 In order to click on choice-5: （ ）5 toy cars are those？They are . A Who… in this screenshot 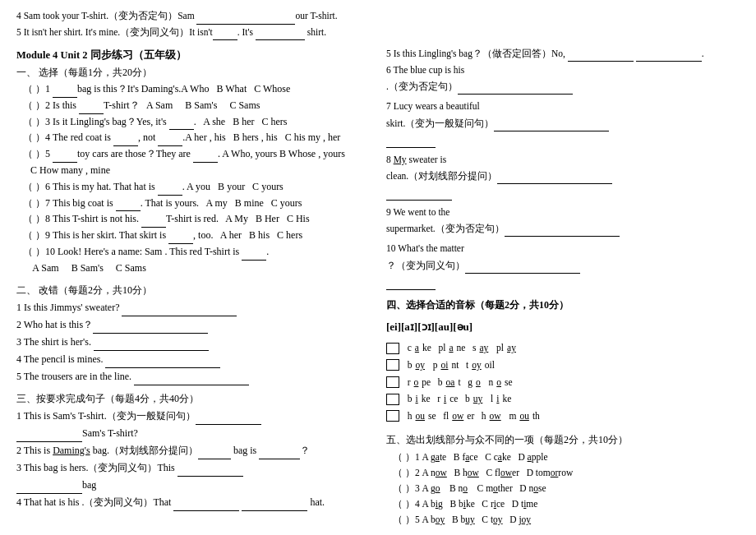, I will do `click(193, 155)`.